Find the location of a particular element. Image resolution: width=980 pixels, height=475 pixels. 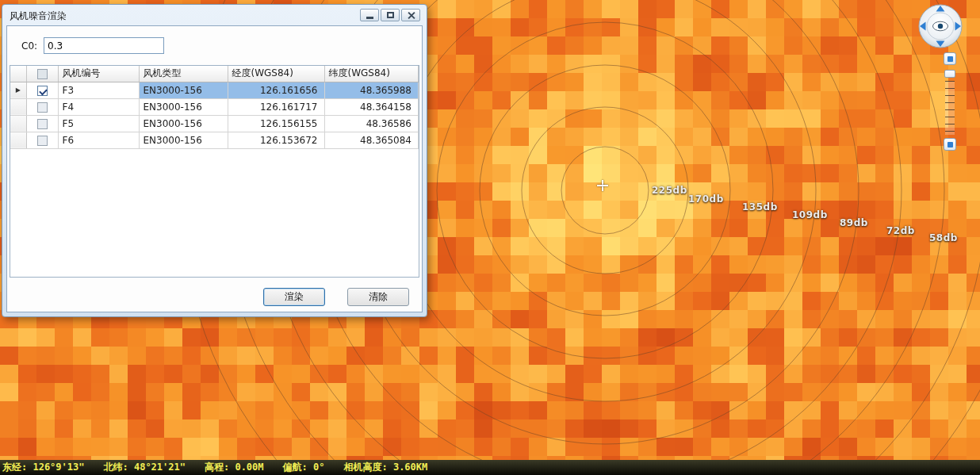

minimize-button is located at coordinates (369, 15).